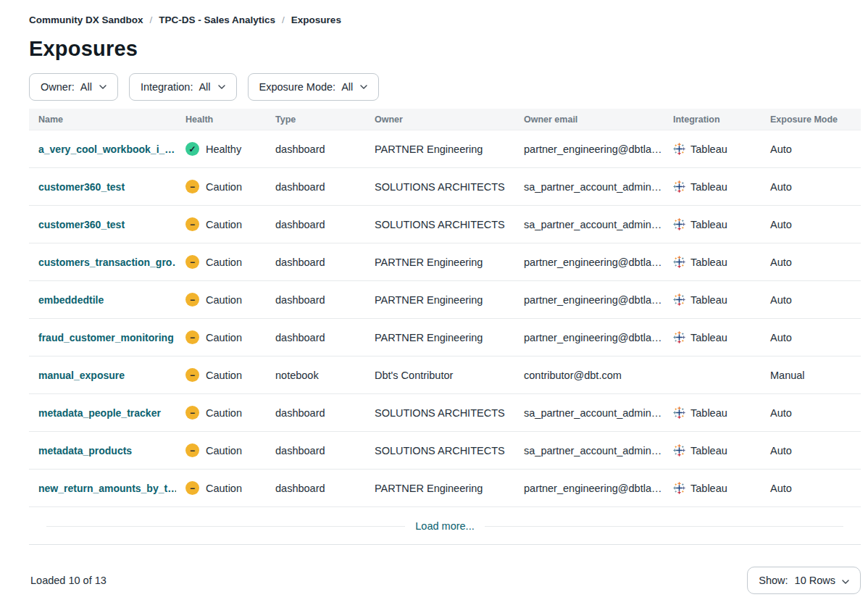 This screenshot has width=868, height=613. Describe the element at coordinates (804, 580) in the screenshot. I see `show-rows-button: Show: 10 Rows` at that location.